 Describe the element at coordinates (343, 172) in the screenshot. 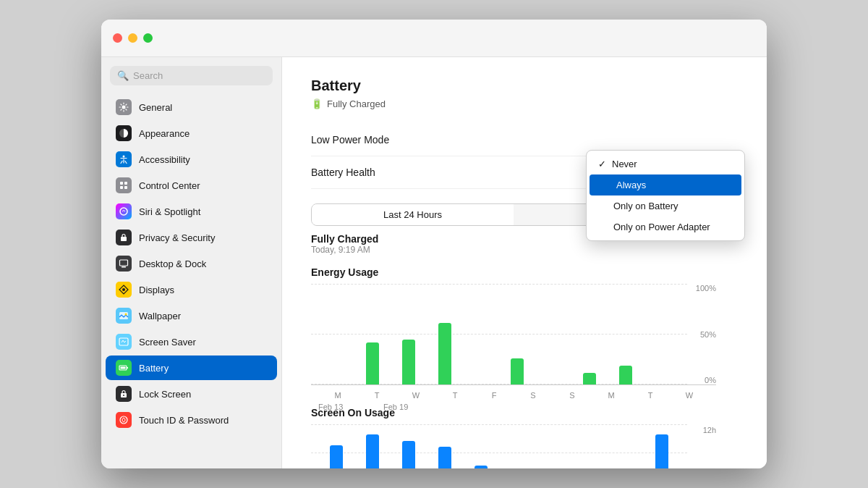

I see `battery-health-label: Battery Health` at that location.